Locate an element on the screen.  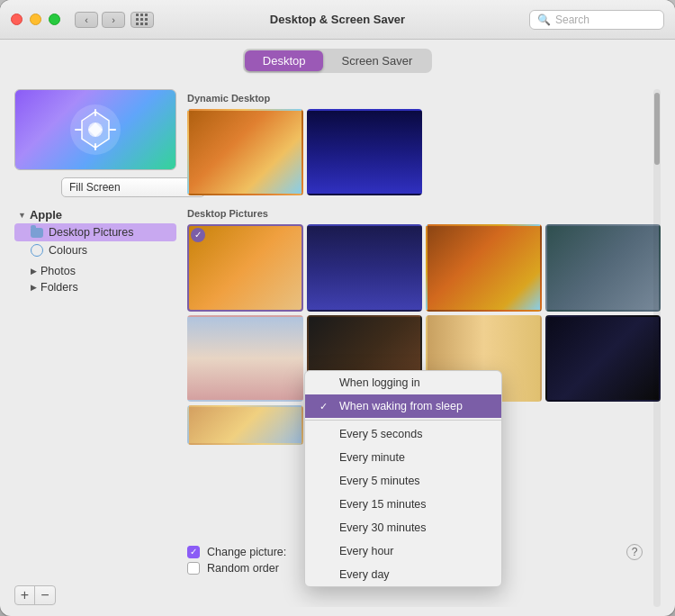
folders-label: Folders is located at coordinates (59, 287).